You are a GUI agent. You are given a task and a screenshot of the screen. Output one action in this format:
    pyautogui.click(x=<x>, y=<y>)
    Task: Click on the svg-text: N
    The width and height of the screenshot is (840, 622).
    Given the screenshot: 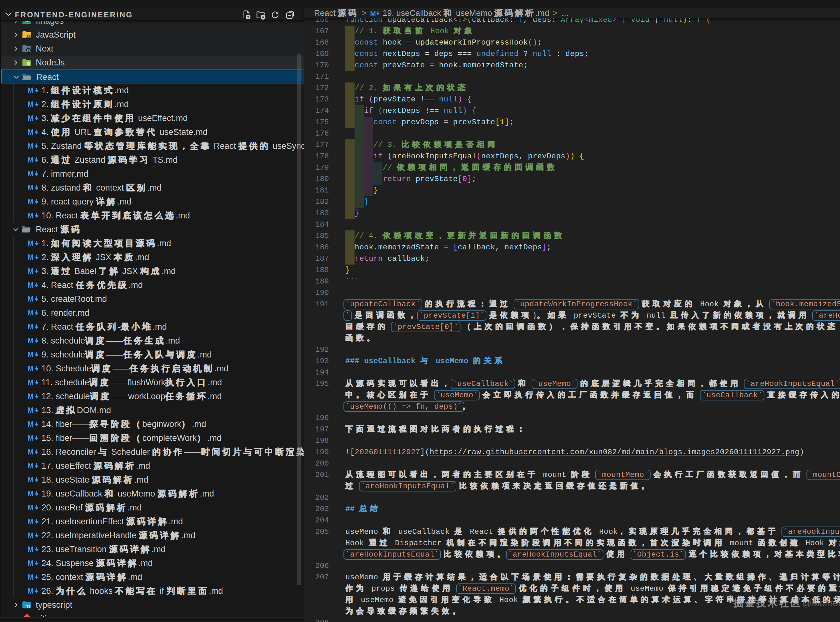 What is the action you would take?
    pyautogui.click(x=29, y=50)
    